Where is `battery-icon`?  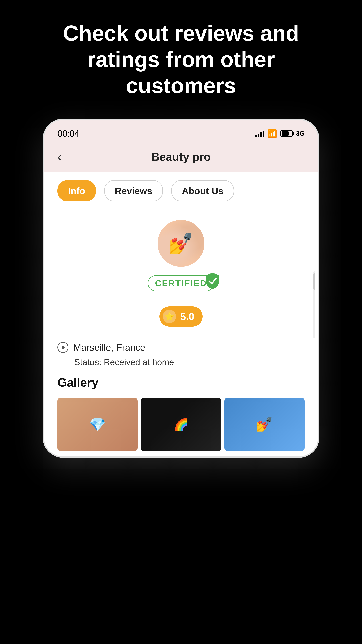 battery-icon is located at coordinates (287, 134).